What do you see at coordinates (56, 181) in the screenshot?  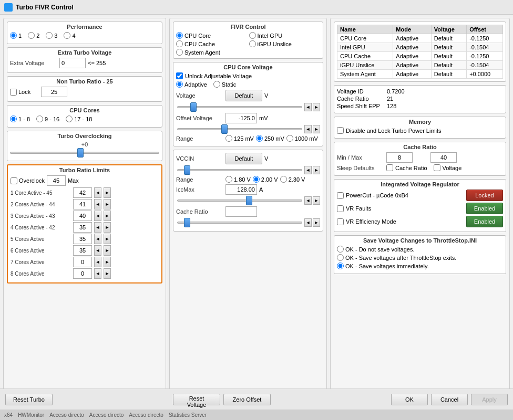 I see `overclock-value-input` at bounding box center [56, 181].